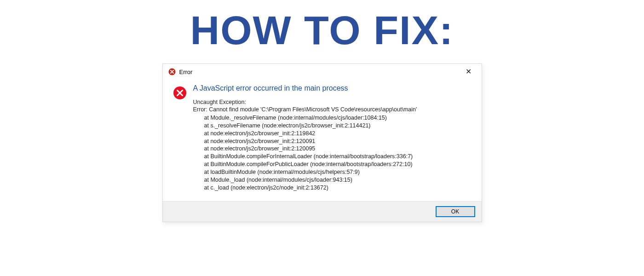 The height and width of the screenshot is (276, 644). I want to click on error-heading: A JavaScript error occurred in the main …, so click(334, 88).